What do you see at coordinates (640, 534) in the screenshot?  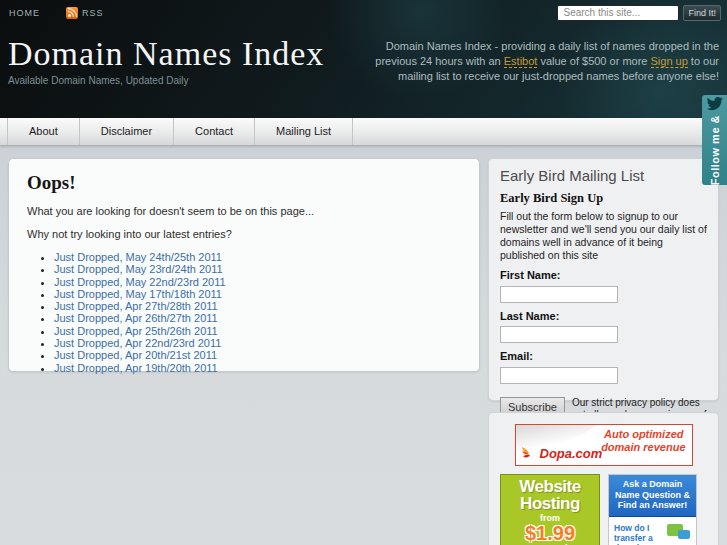 I see `qa-ad-question: How do I transfer a domain name?` at bounding box center [640, 534].